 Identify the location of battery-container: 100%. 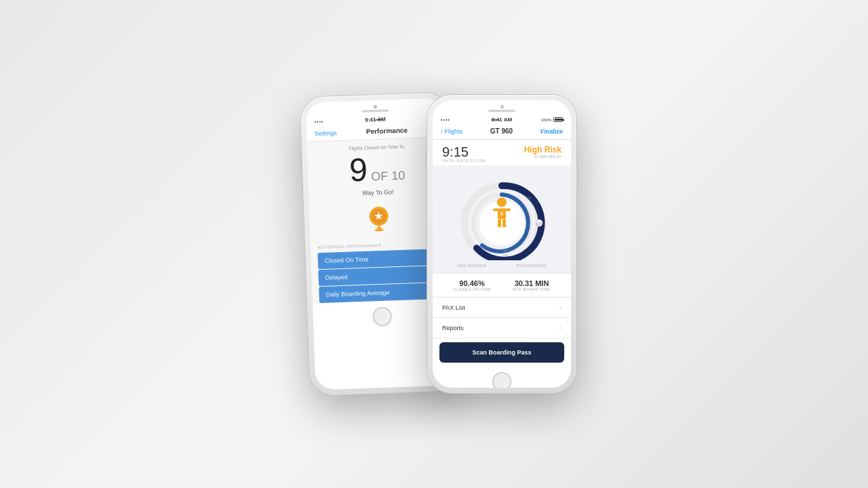
(552, 119).